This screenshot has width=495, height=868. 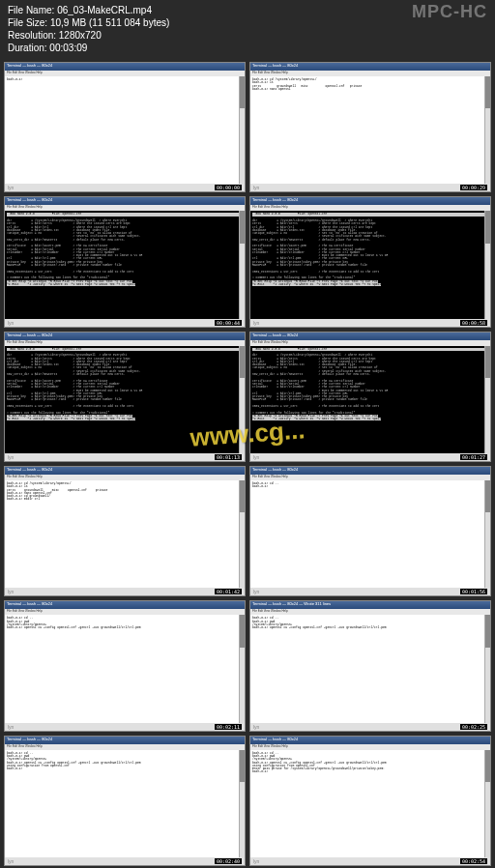 I want to click on filename-value: 06_03-MakeCRL.mp4, so click(x=104, y=10).